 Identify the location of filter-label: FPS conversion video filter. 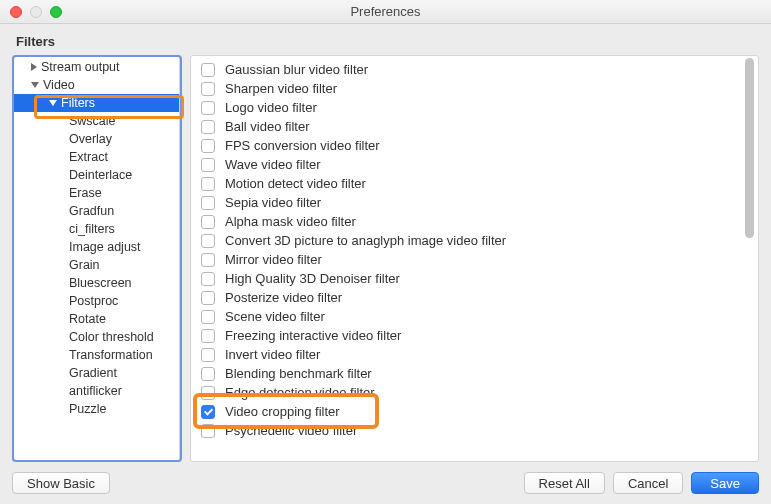
(302, 146).